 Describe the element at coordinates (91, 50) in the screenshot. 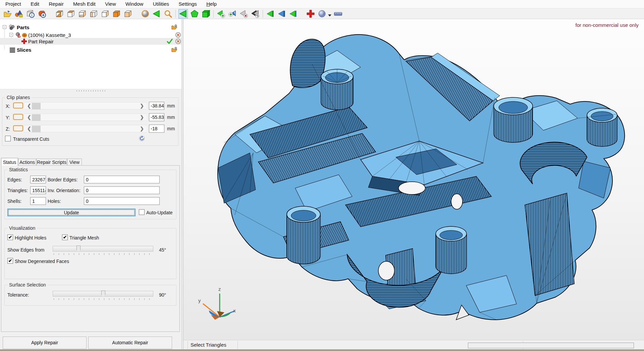

I see `tree-row-slices: Slices` at that location.